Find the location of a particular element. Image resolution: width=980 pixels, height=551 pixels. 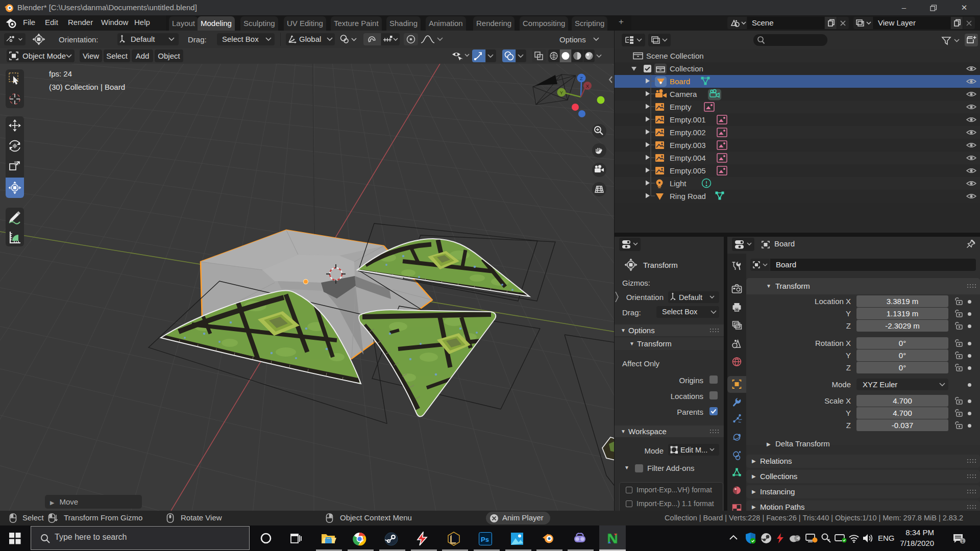

svg-text: Empty.005 is located at coordinates (688, 170).